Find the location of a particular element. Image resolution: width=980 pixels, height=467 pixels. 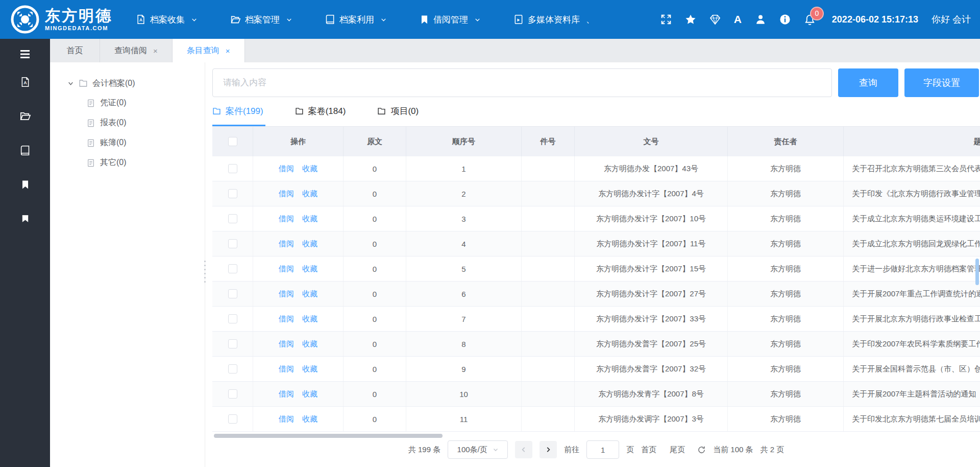

hamburger-menu-icon is located at coordinates (25, 54).